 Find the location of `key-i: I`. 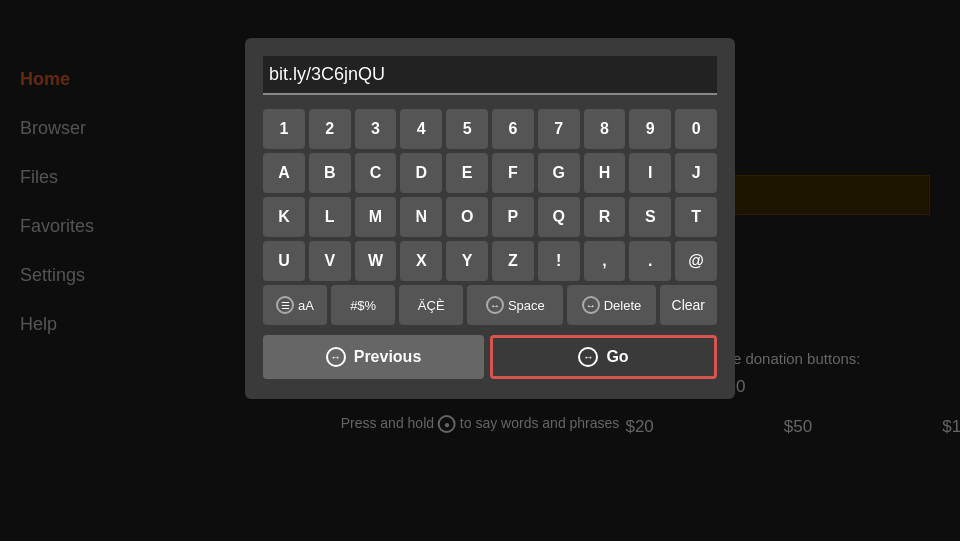

key-i: I is located at coordinates (650, 173).